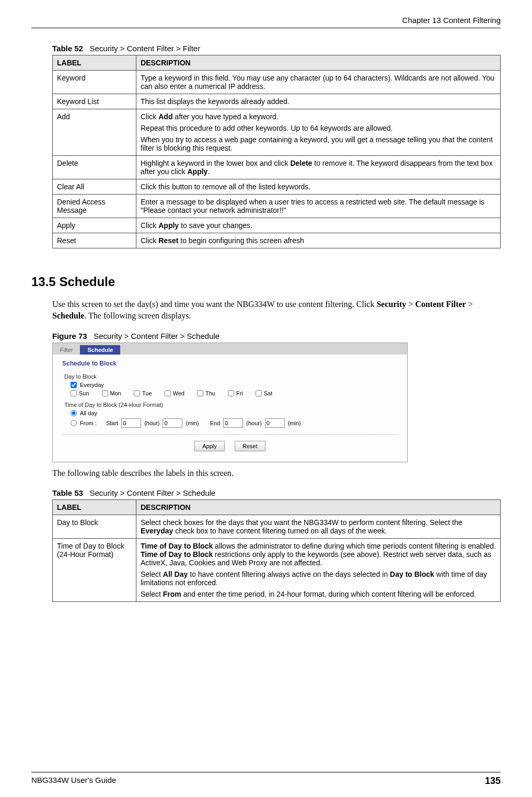 Image resolution: width=532 pixels, height=797 pixels. What do you see at coordinates (277, 167) in the screenshot?
I see `table-row: DeleteHighlight a keyword in the lower b…` at bounding box center [277, 167].